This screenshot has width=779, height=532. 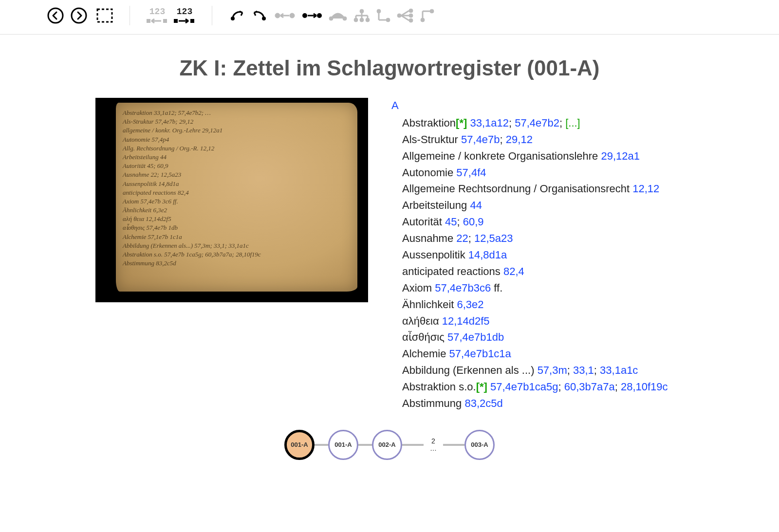 What do you see at coordinates (171, 16) in the screenshot?
I see `numbering-modes: 123 123` at bounding box center [171, 16].